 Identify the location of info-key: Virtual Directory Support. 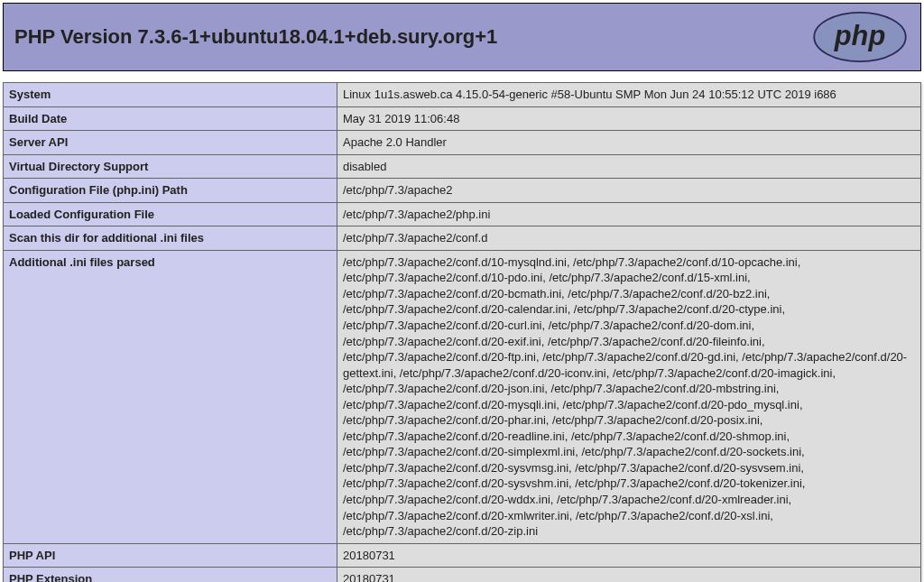
(171, 166).